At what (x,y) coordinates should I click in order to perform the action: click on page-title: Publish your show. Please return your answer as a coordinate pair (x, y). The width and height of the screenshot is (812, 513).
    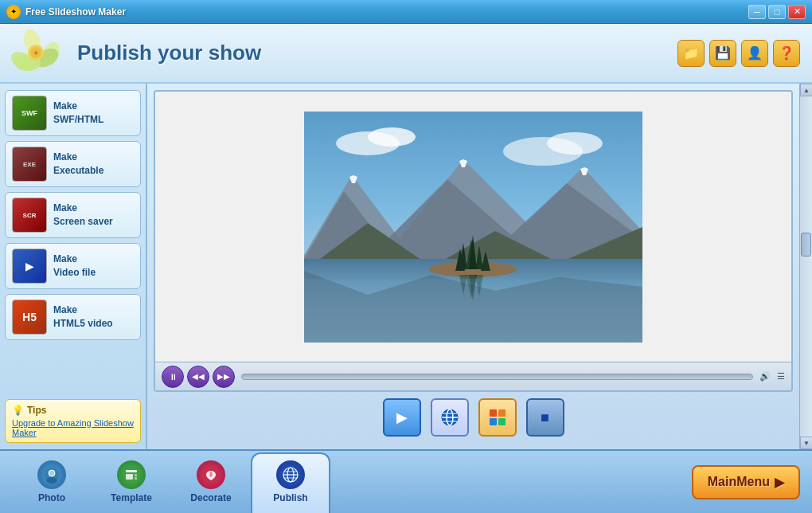
    Looking at the image, I should click on (169, 53).